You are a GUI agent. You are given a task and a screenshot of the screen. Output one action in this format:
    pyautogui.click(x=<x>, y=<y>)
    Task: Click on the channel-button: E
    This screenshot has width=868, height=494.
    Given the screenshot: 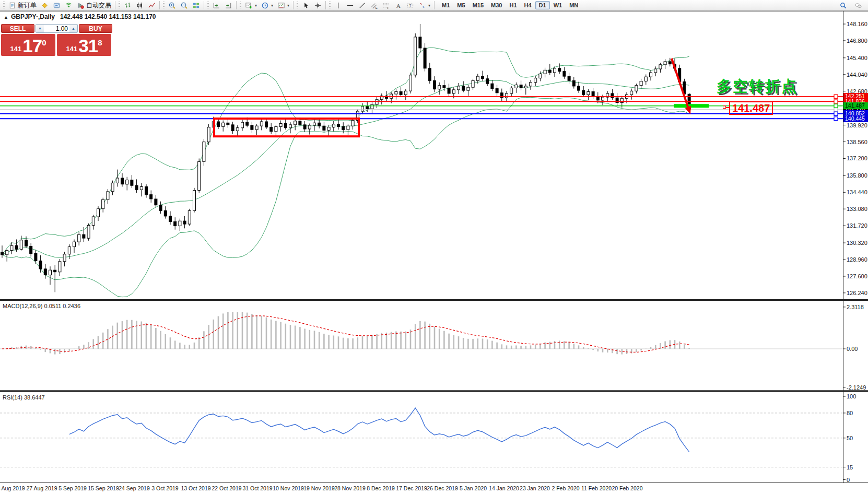 What is the action you would take?
    pyautogui.click(x=374, y=5)
    